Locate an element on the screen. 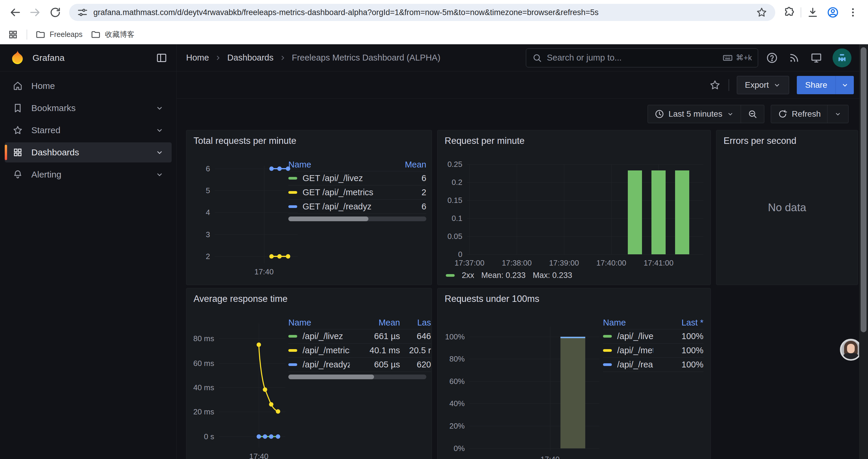  share-button: Share is located at coordinates (826, 85).